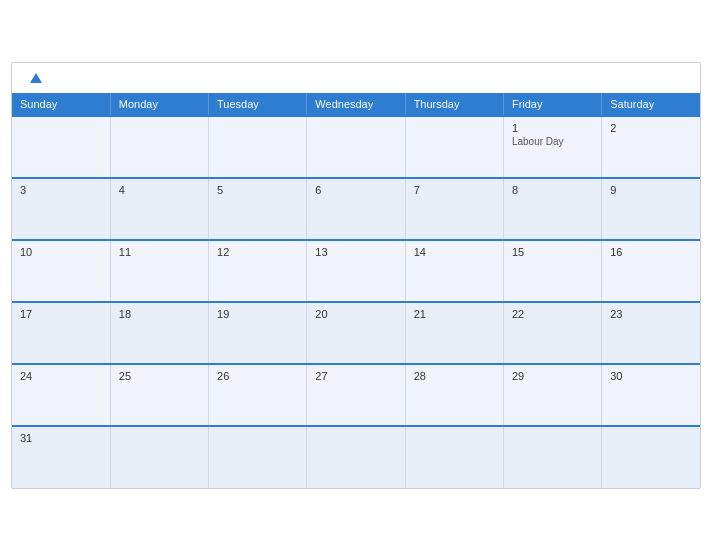 The width and height of the screenshot is (712, 550). Describe the element at coordinates (356, 78) in the screenshot. I see `calendar-header` at that location.